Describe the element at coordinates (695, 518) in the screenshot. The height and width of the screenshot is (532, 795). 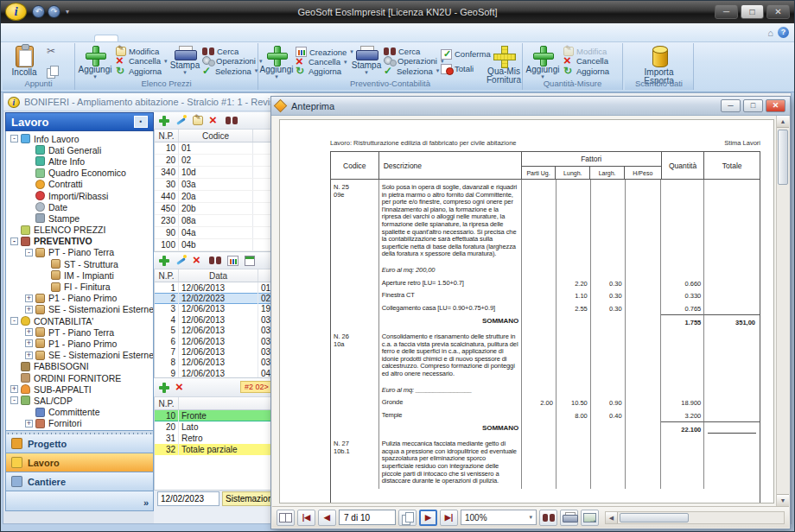
I see `horizontal-scrollbar: ◀` at that location.